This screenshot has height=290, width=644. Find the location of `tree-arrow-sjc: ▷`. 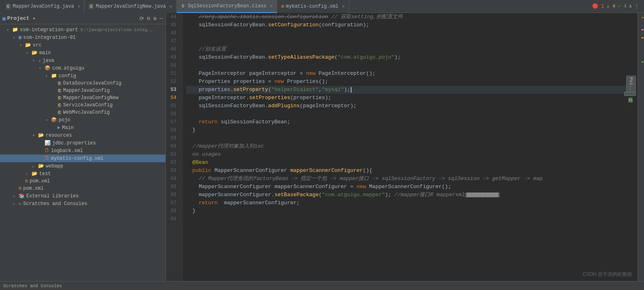

tree-arrow-sjc: ▷ is located at coordinates (55, 105).